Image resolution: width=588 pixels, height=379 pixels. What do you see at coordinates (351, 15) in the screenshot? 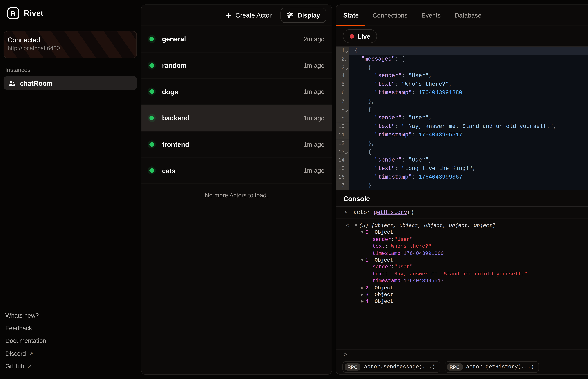
I see `tab-state: State` at bounding box center [351, 15].